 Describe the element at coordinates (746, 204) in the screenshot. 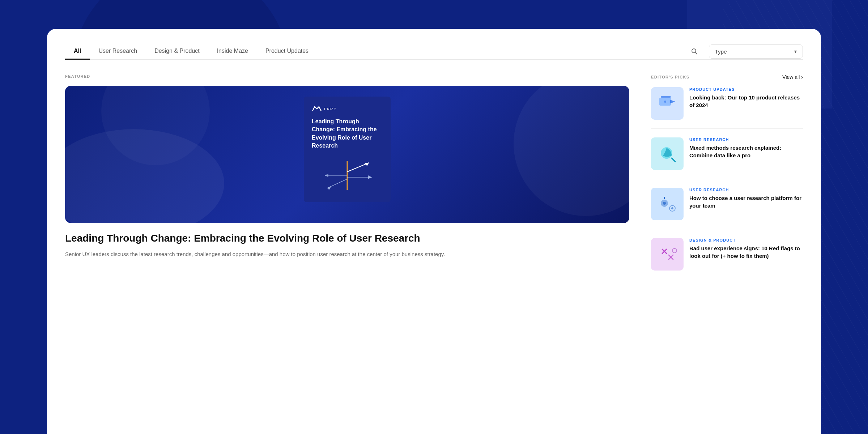

I see `pick-content-3: USER RESEARCH How to choose a user resea…` at that location.